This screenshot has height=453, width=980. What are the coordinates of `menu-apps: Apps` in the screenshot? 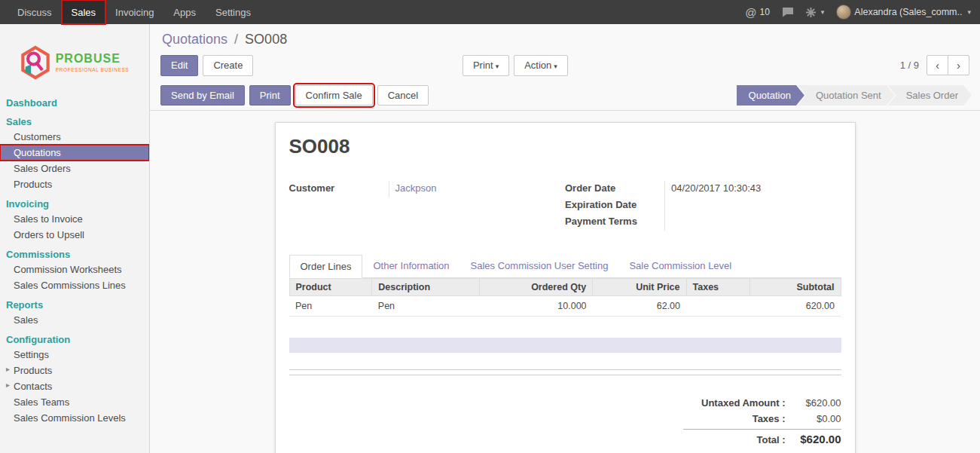 It's located at (185, 12).